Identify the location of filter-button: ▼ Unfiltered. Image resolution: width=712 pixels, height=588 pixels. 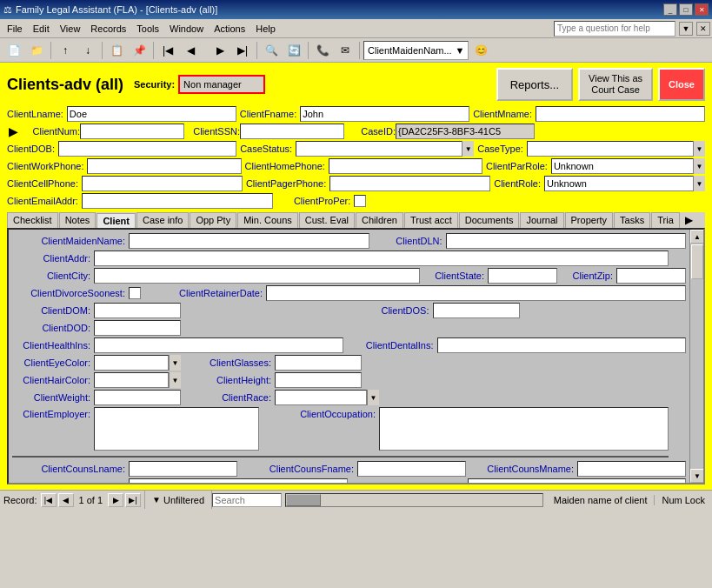
(179, 499).